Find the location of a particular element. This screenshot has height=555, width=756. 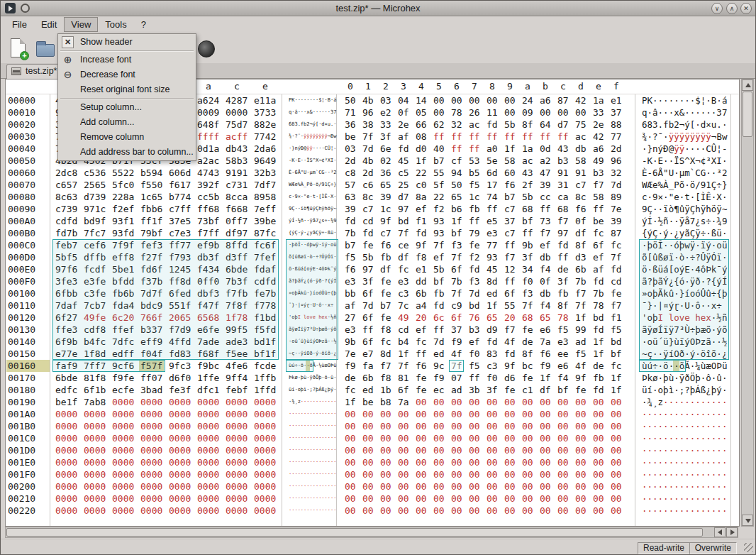

new-file-button: + is located at coordinates (19, 48).